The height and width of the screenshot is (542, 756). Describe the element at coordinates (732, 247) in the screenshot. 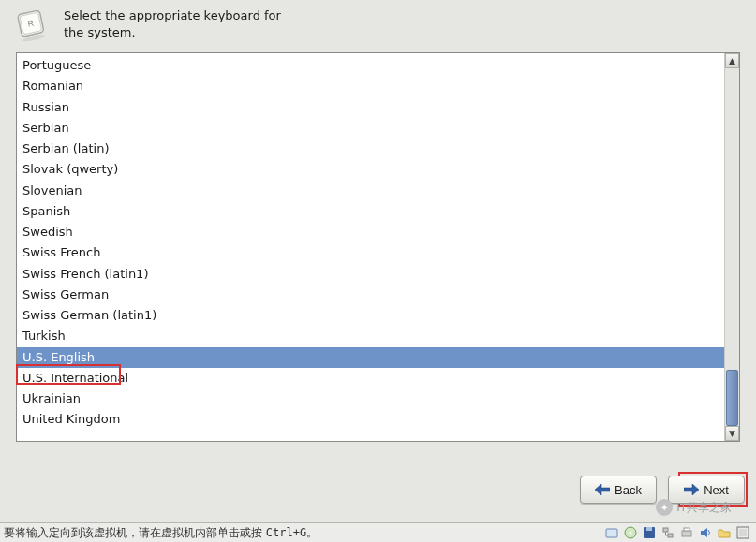

I see `scrollbar: ▲ ▼` at that location.